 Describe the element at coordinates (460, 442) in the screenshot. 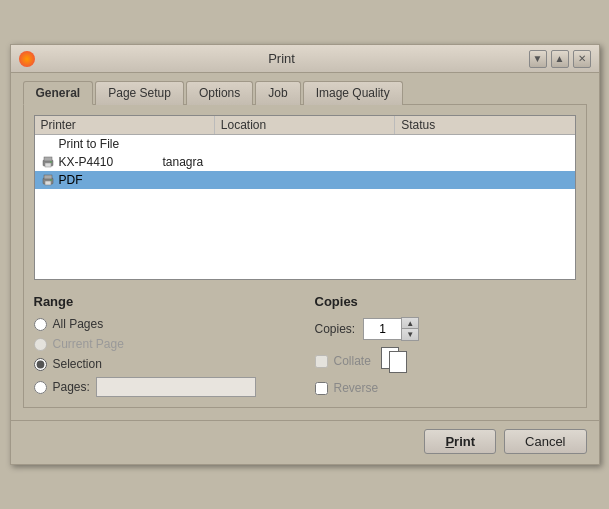

I see `print-button: Print` at that location.